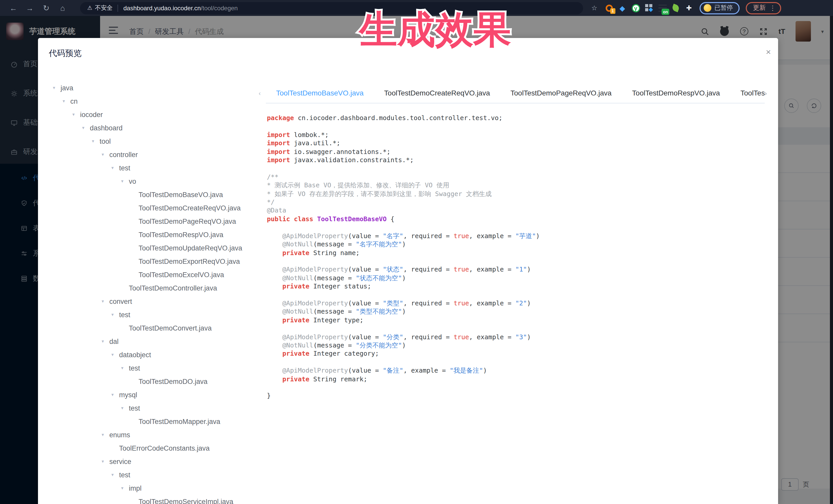 This screenshot has height=504, width=833. What do you see at coordinates (30, 8) in the screenshot?
I see `browser-forward-icon: →` at bounding box center [30, 8].